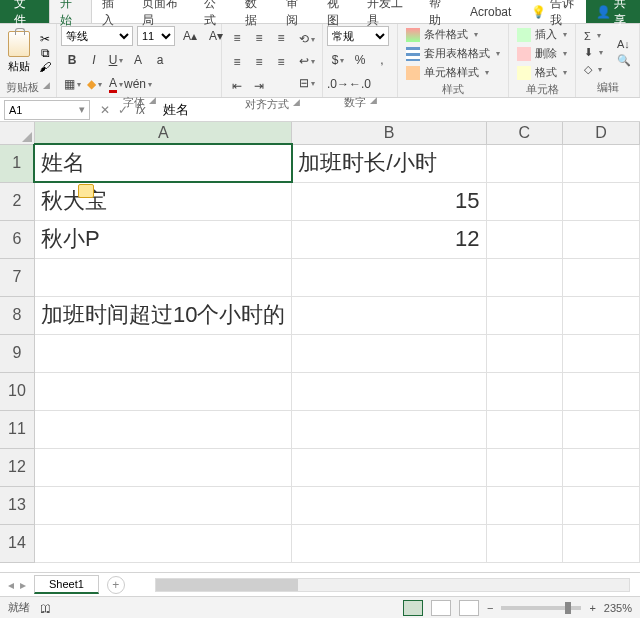 The image size is (640, 640). Describe the element at coordinates (541, 608) in the screenshot. I see `zoom-slider` at that location.